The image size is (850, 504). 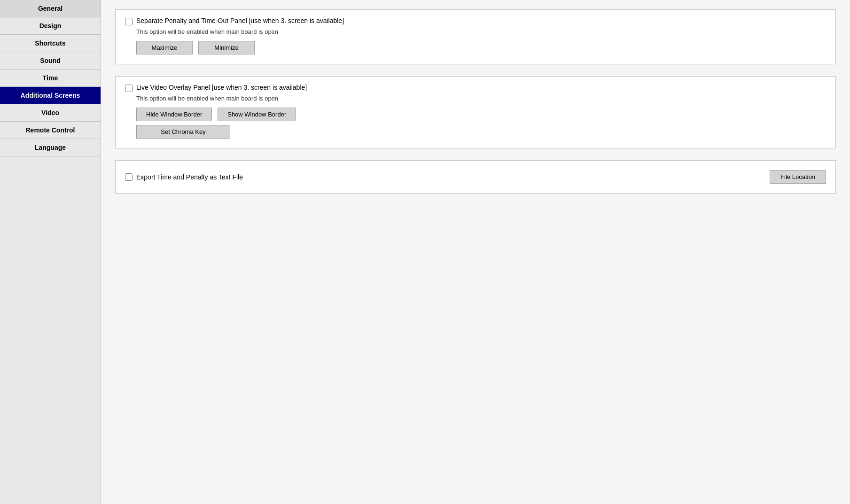 I want to click on minimize-button: Minimize, so click(x=226, y=48).